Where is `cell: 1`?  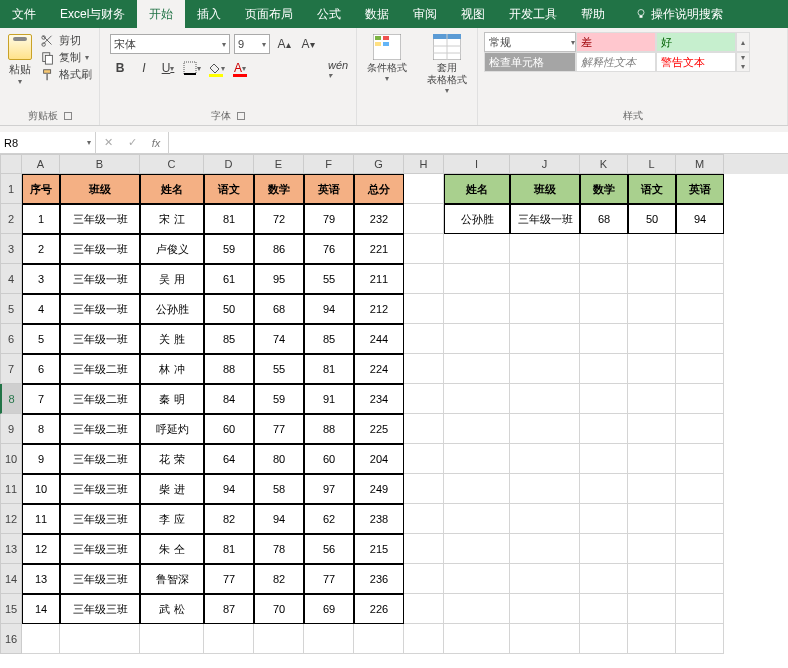 cell: 1 is located at coordinates (41, 219).